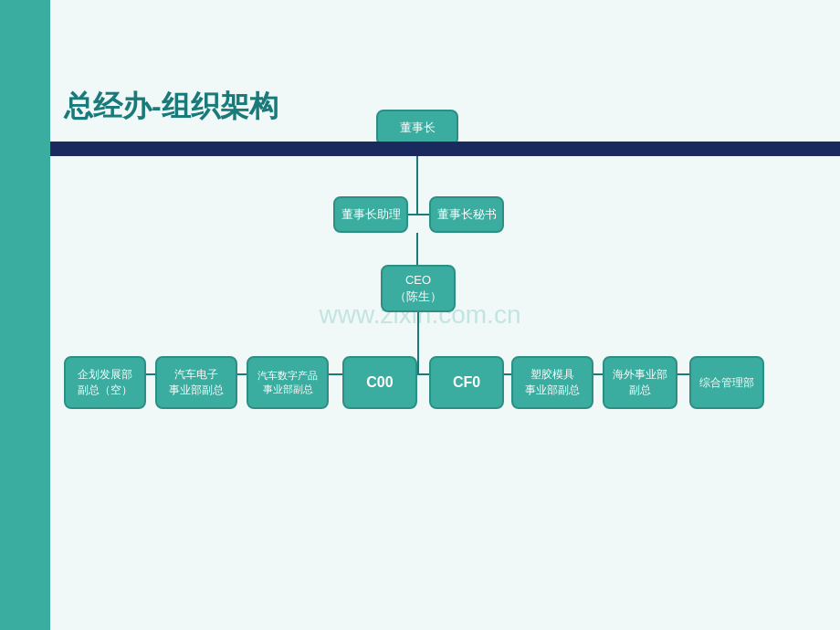 The image size is (840, 630). I want to click on b6-label: 塑胶模具事业部副总, so click(552, 383).